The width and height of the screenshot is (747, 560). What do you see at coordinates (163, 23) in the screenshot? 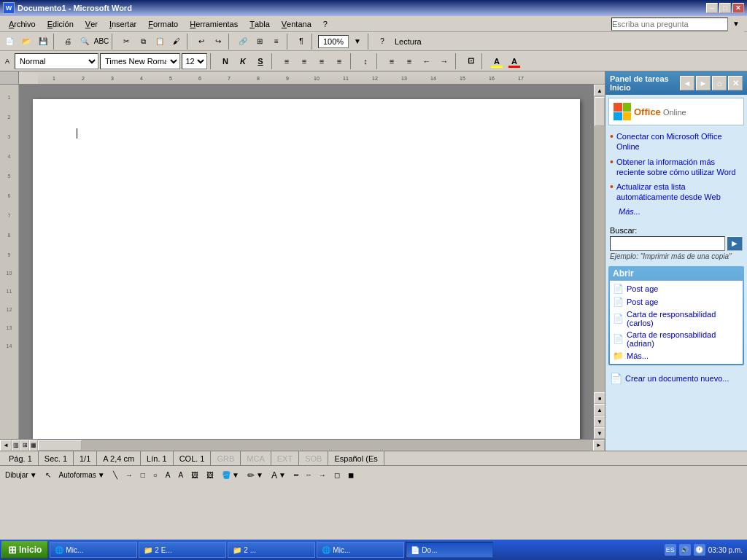
I see `menu-formato: Formato` at bounding box center [163, 23].